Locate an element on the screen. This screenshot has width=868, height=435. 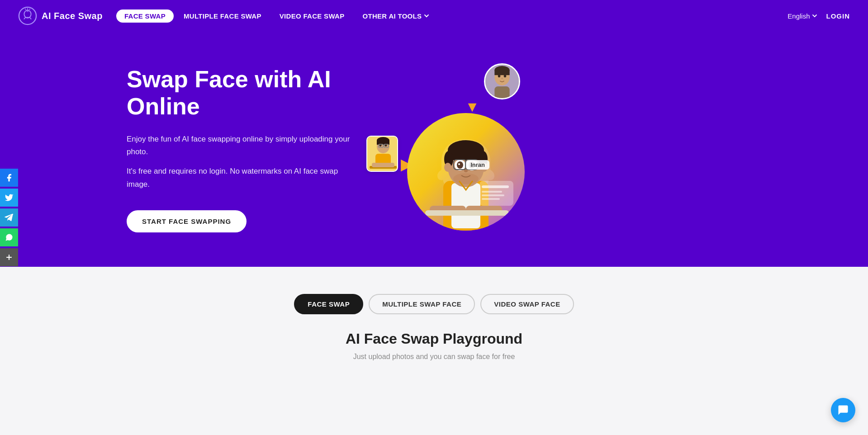
start-face-swapping-button: START FACE SWAPPING is located at coordinates (186, 222).